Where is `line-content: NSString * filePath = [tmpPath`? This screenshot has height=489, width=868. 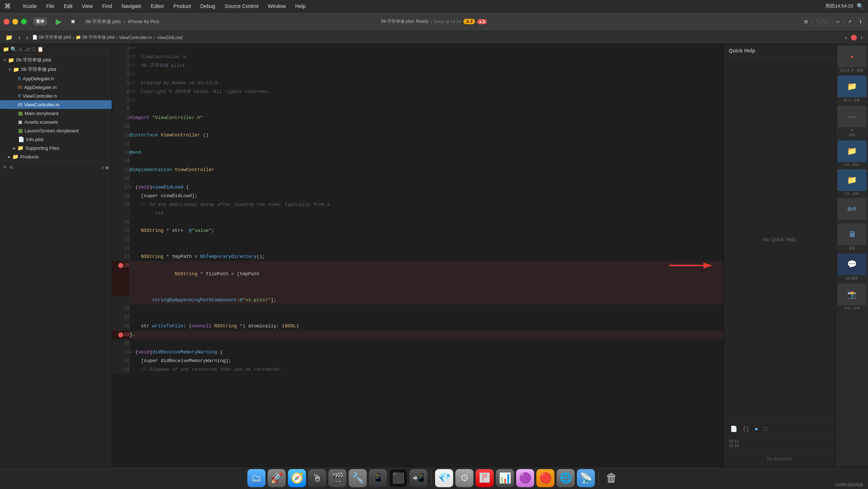
line-content: NSString * filePath = [tmpPath is located at coordinates (426, 278).